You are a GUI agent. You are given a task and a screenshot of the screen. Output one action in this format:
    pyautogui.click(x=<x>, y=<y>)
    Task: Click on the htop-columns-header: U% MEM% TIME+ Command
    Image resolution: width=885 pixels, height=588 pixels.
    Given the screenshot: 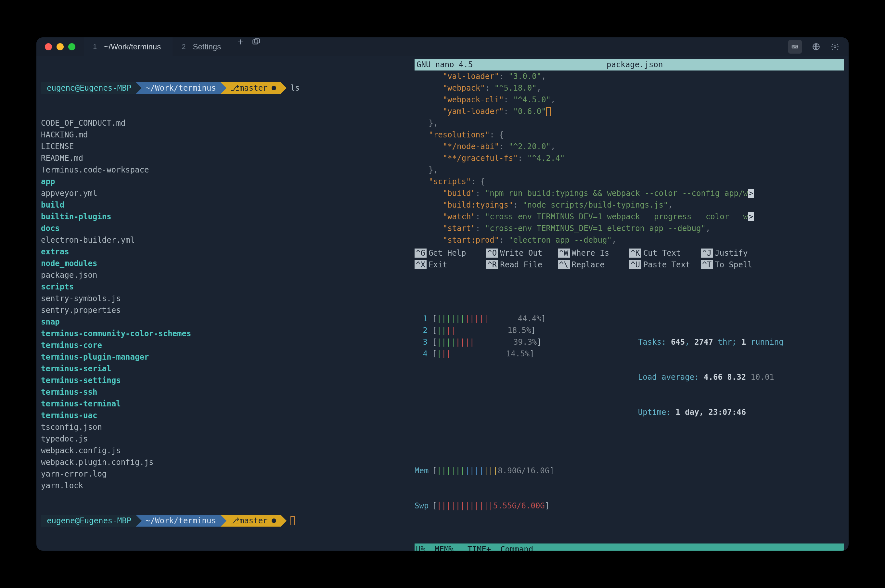 What is the action you would take?
    pyautogui.click(x=629, y=547)
    